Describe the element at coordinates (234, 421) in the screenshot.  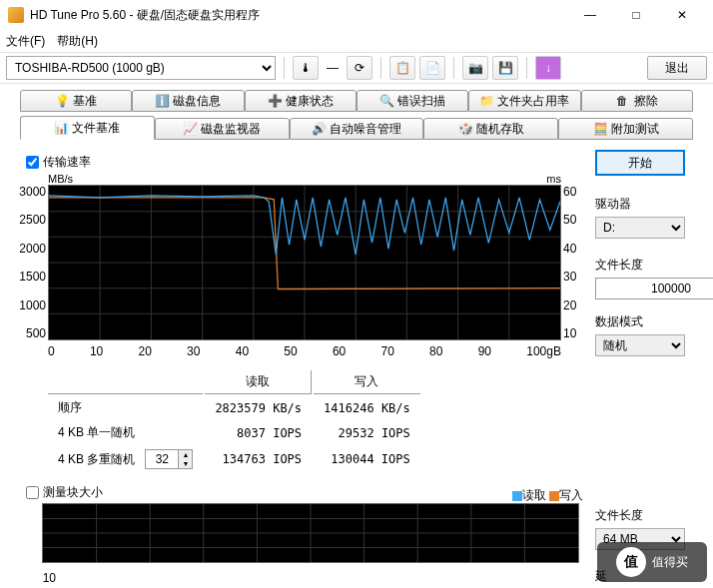
I see `results-table: 读取写入 顺序2823579 KB/s1416246 KB/s 4 KB 单一随…` at that location.